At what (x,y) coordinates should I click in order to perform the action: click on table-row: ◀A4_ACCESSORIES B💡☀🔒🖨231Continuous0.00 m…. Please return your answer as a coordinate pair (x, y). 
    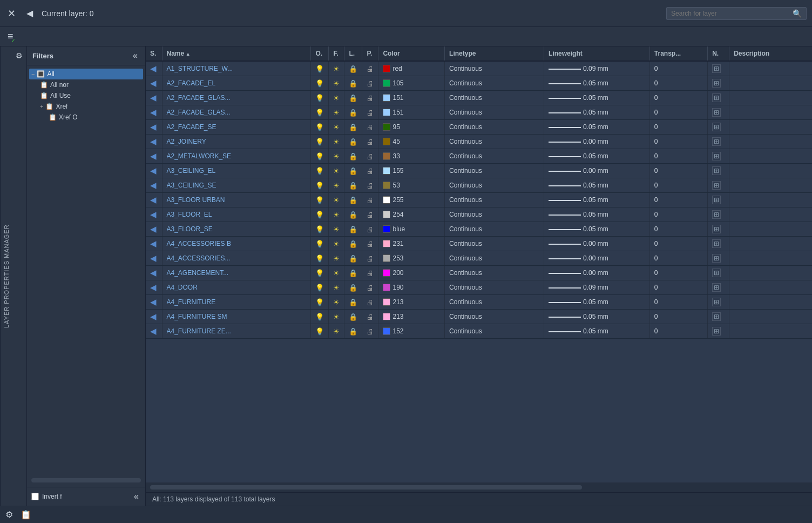
    Looking at the image, I should click on (479, 244).